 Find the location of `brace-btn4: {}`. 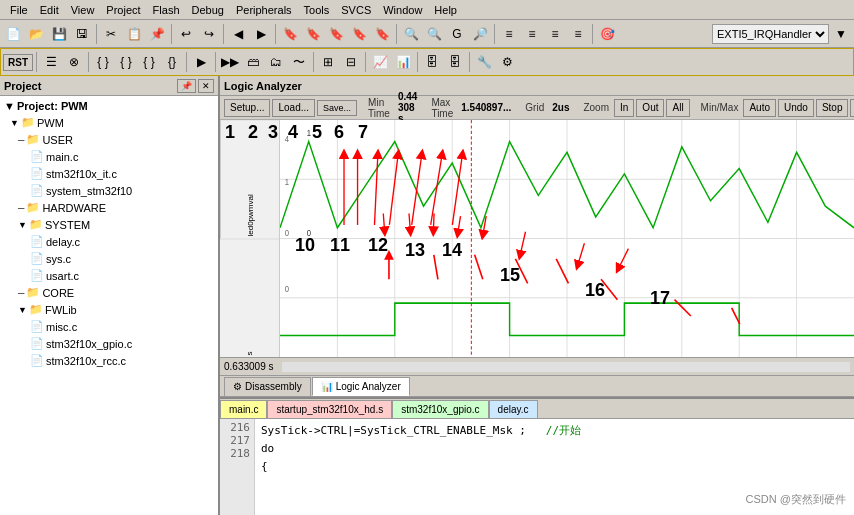

brace-btn4: {} is located at coordinates (172, 62).